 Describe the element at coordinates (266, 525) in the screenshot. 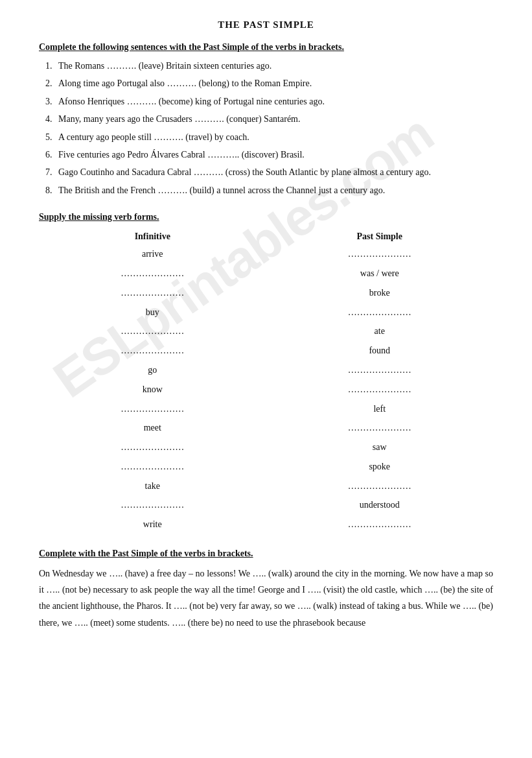

I see `verb-table-row: write…………………` at that location.